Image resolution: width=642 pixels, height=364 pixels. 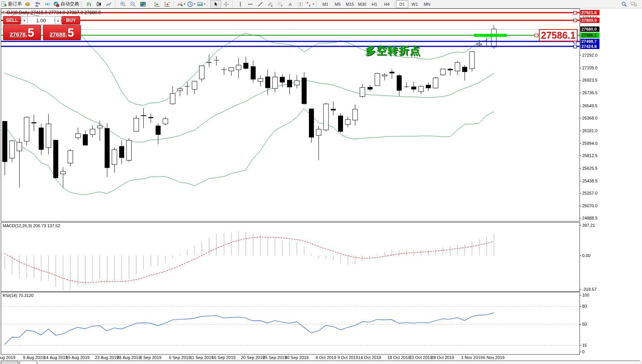 What do you see at coordinates (42, 28) in the screenshot?
I see `one-click-trading-panel: SELL ▼ 1.00 ▲ BUY 27678.5 27688.5` at bounding box center [42, 28].